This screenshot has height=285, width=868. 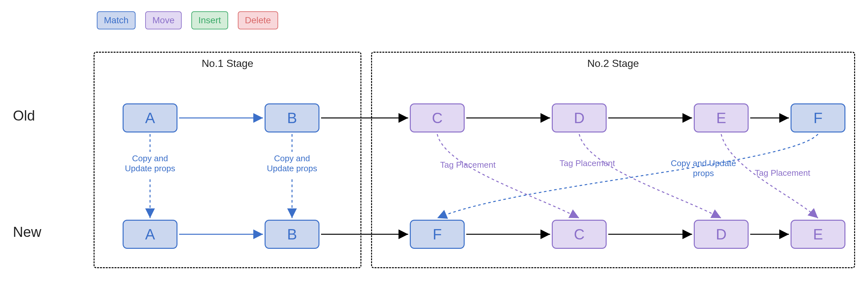 What do you see at coordinates (818, 234) in the screenshot?
I see `node-new-e: E` at bounding box center [818, 234].